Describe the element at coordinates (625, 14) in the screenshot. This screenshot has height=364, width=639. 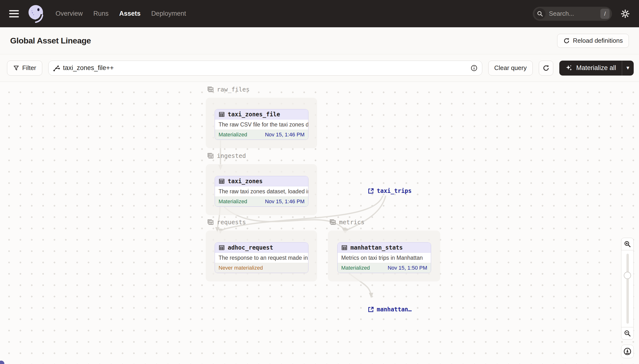
I see `settings-button` at that location.